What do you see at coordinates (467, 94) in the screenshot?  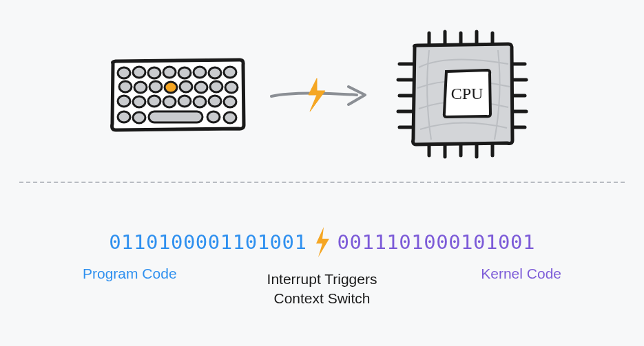 I see `cpu-label: CPU` at bounding box center [467, 94].